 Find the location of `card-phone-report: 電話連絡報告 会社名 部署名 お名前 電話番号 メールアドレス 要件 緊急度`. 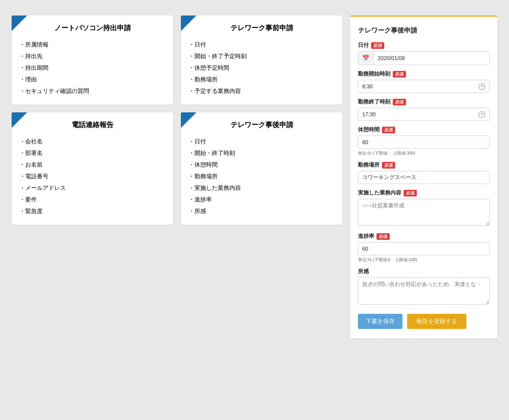

card-phone-report: 電話連絡報告 会社名 部署名 お名前 電話番号 メールアドレス 要件 緊急度 is located at coordinates (92, 169).